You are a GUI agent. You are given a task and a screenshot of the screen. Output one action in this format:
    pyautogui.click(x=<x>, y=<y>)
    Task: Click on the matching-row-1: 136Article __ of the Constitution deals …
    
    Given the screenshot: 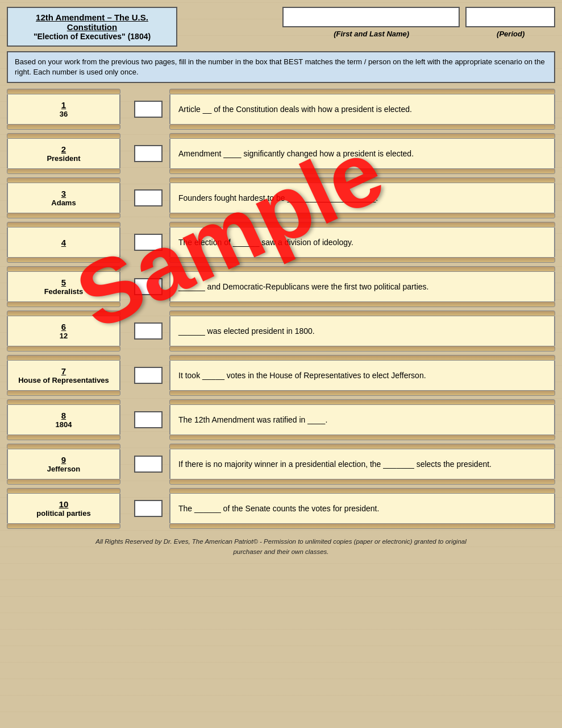 What is the action you would take?
    pyautogui.click(x=281, y=109)
    